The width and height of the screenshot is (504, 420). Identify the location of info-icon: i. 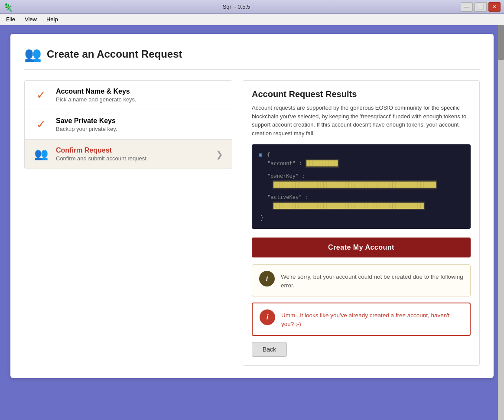
(267, 279).